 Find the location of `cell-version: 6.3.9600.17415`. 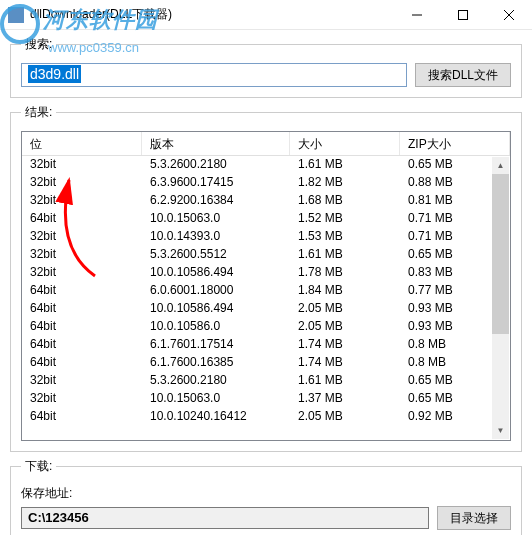

cell-version: 6.3.9600.17415 is located at coordinates (216, 183).